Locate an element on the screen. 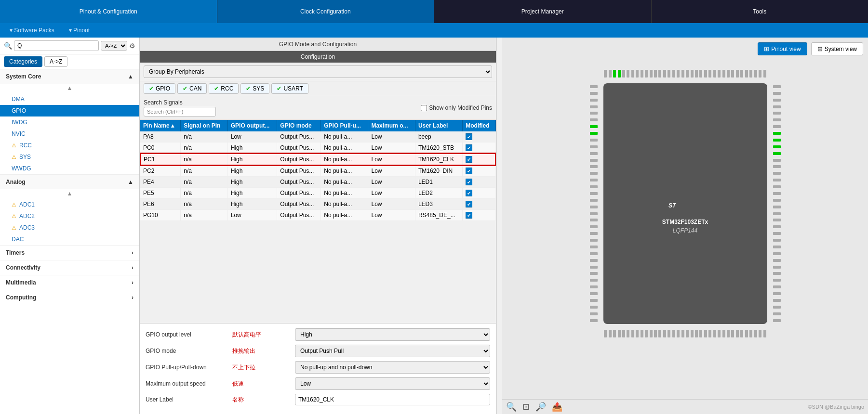 This screenshot has height=414, width=868. gear-icon: ⚙ is located at coordinates (132, 46).